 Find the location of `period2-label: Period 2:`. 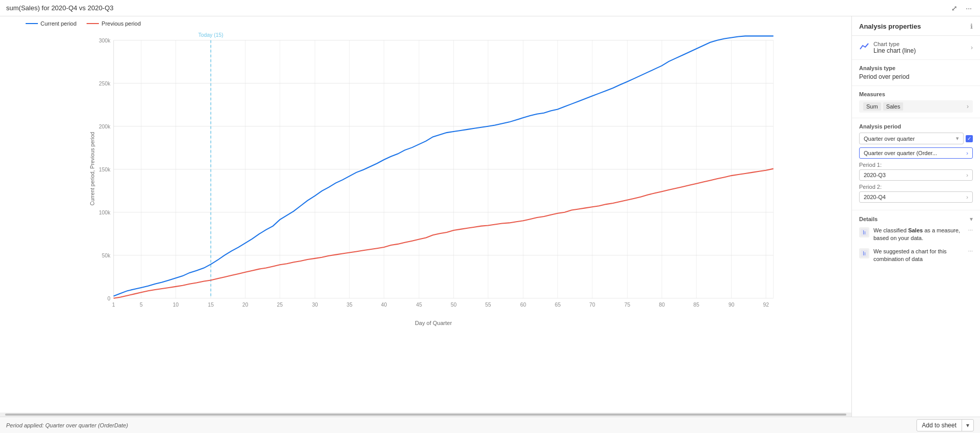

period2-label: Period 2: is located at coordinates (916, 187).